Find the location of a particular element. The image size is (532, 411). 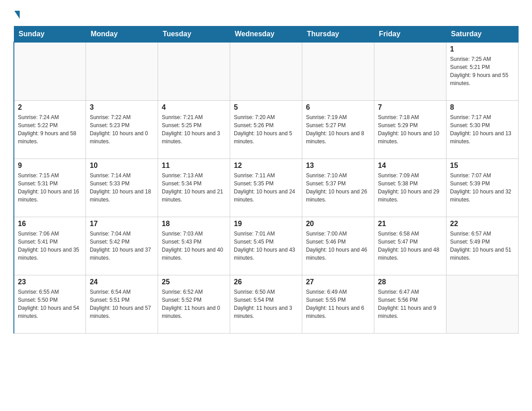

day-num-23: 23 is located at coordinates (50, 282).